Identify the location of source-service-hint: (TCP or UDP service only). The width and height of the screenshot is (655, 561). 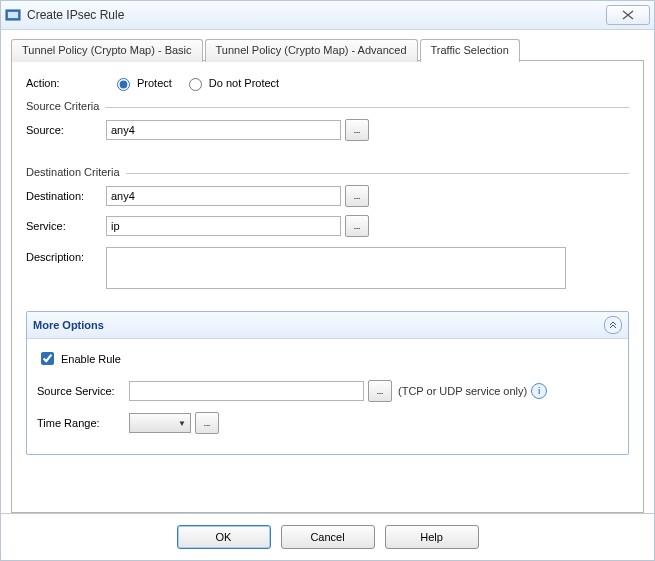
(462, 391).